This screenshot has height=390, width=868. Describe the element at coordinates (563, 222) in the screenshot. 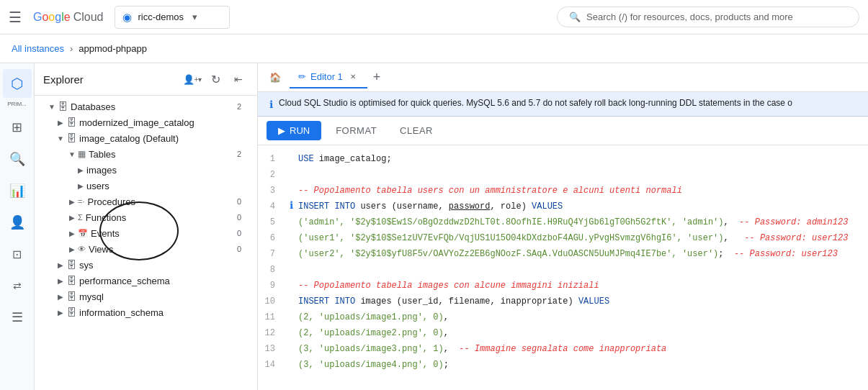

I see `code-line-5: 5 ('admin', '$2y$10$Ew1S/oBgOzddwzD2hLT0…` at that location.